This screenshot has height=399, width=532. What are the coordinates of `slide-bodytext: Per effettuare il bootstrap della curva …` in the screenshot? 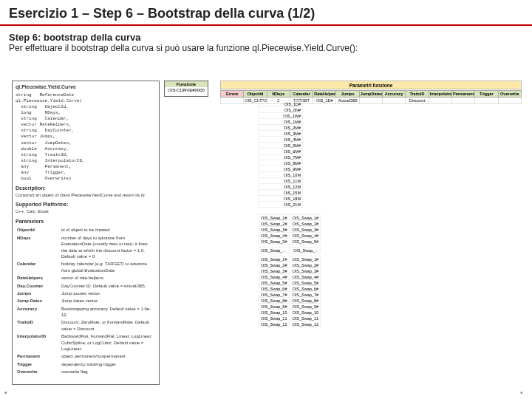 It's located at (266, 50).